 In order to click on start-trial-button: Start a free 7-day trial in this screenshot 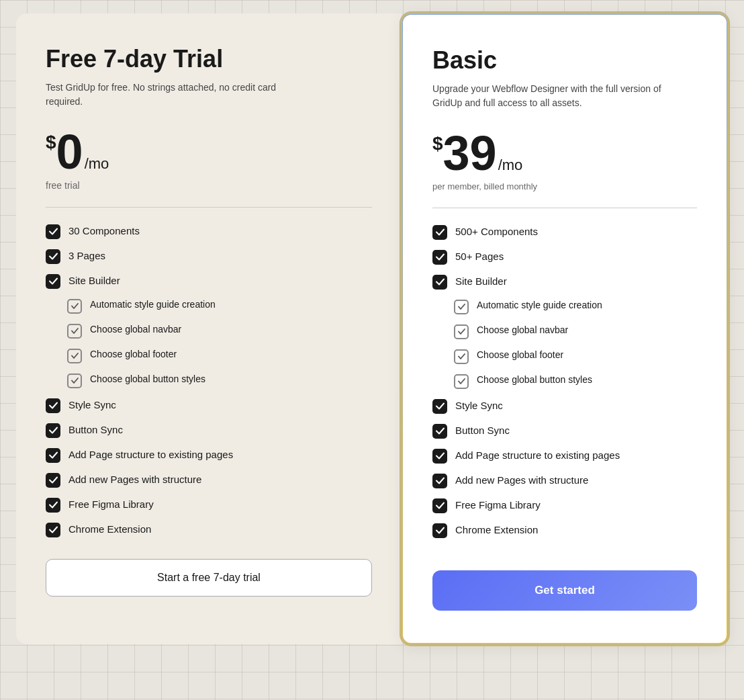, I will do `click(209, 578)`.